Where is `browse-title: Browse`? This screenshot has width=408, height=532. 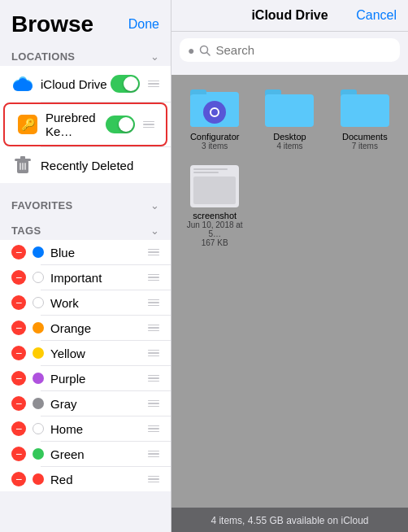
browse-title: Browse is located at coordinates (52, 24).